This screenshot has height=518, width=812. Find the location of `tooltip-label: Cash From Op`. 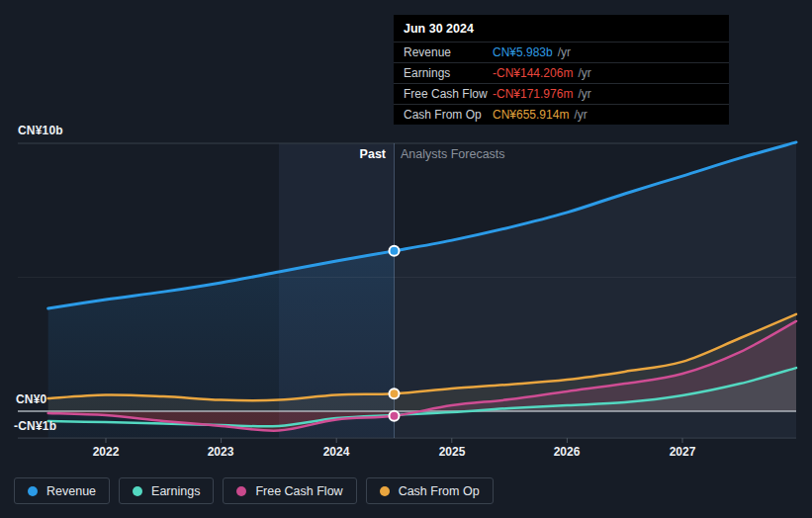

tooltip-label: Cash From Op is located at coordinates (448, 115).